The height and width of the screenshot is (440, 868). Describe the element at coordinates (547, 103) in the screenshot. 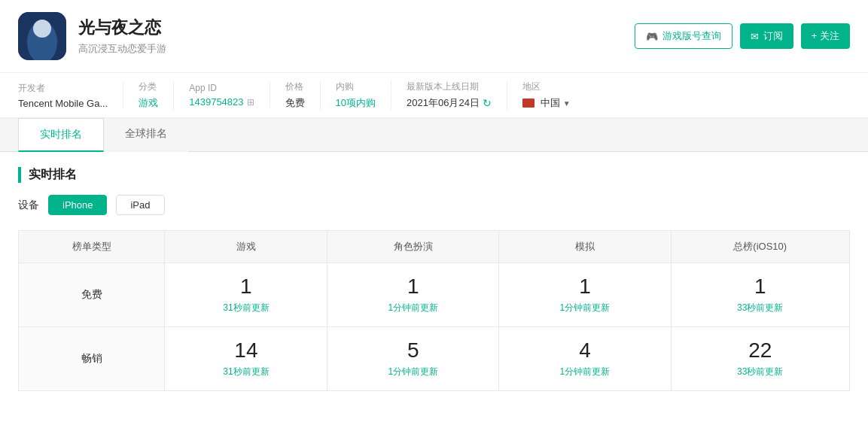

I see `region-value: 中国 ▼` at that location.